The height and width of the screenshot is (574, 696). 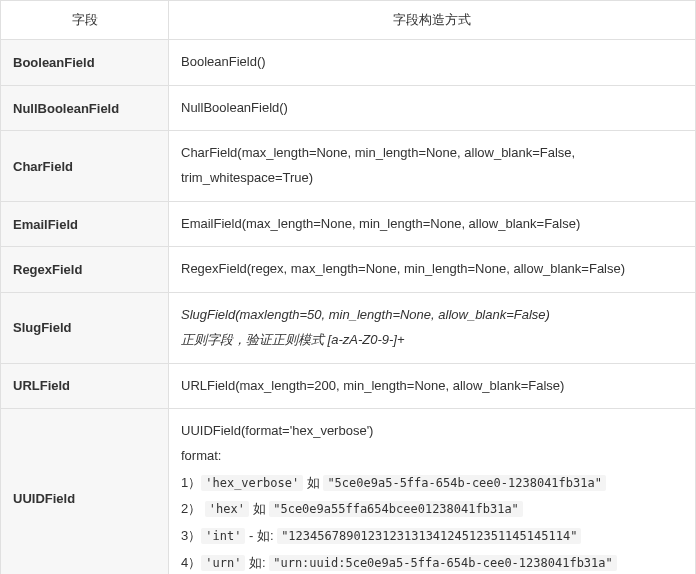 What do you see at coordinates (85, 224) in the screenshot?
I see `field-name-cell: EmailField` at bounding box center [85, 224].